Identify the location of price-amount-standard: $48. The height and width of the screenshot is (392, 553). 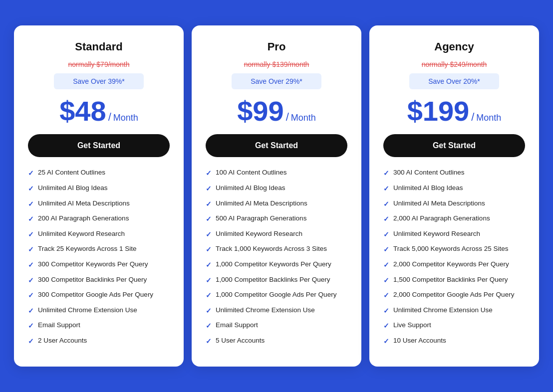
(83, 111).